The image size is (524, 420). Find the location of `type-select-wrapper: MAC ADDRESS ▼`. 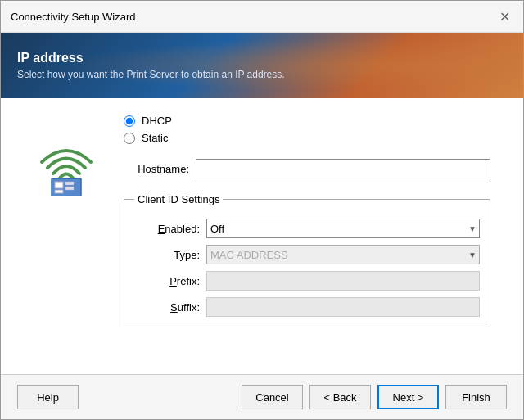

type-select-wrapper: MAC ADDRESS ▼ is located at coordinates (343, 255).